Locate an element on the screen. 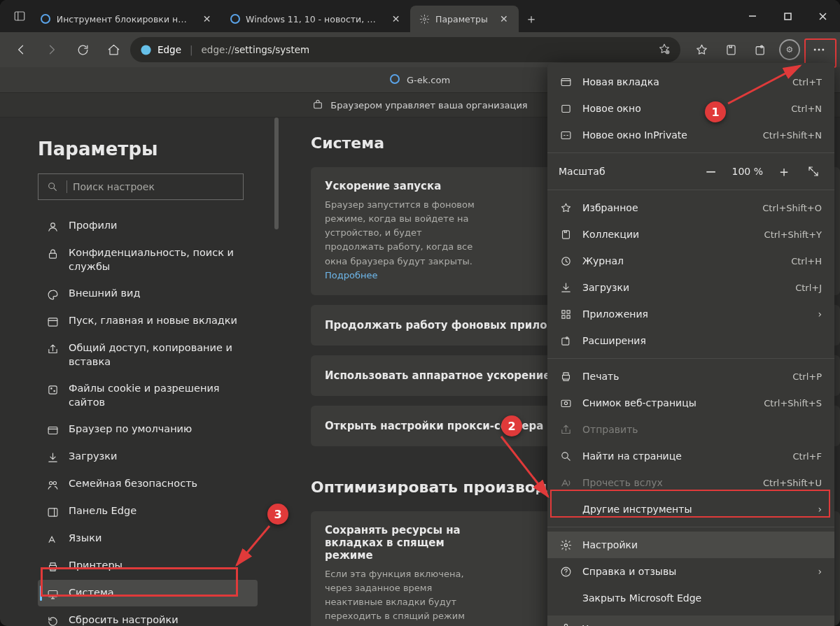 This screenshot has height=626, width=840. zoom-percent: 100 % is located at coordinates (748, 171).